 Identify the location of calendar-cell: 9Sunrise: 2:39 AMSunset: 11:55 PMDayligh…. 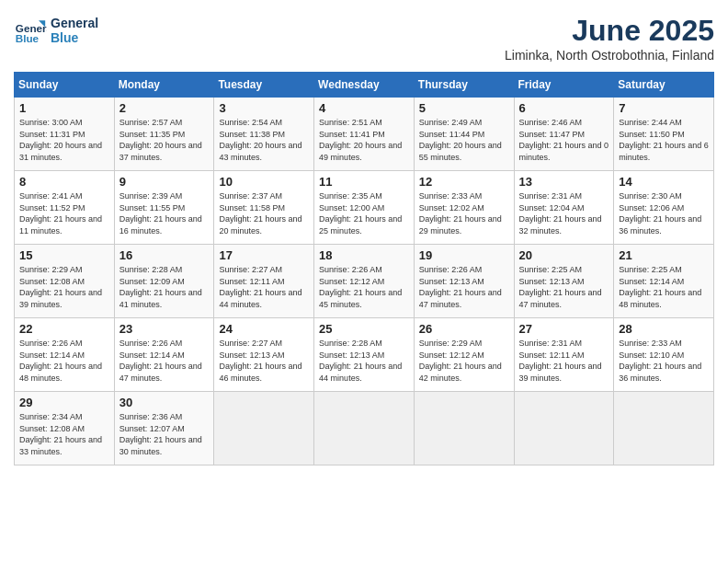
(164, 208).